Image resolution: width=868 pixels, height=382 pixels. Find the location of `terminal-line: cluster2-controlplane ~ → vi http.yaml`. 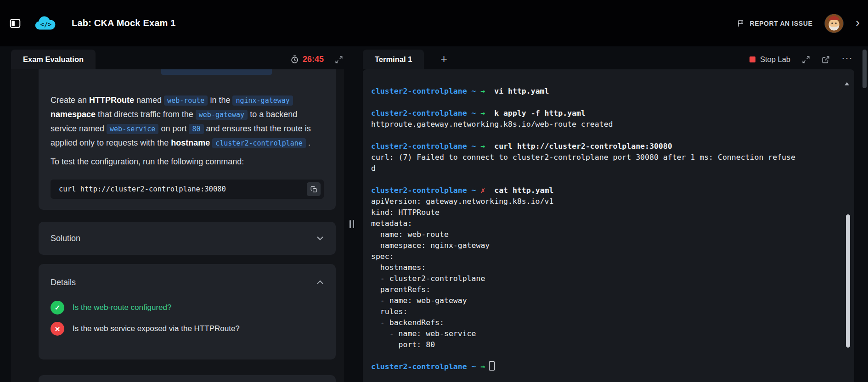

terminal-line: cluster2-controlplane ~ → vi http.yaml is located at coordinates (603, 91).